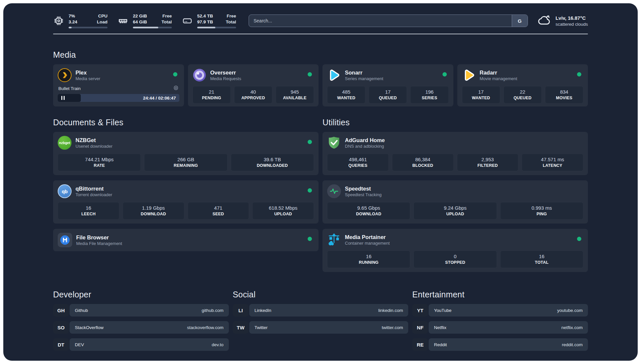  I want to click on ram-free-label: Free, so click(167, 16).